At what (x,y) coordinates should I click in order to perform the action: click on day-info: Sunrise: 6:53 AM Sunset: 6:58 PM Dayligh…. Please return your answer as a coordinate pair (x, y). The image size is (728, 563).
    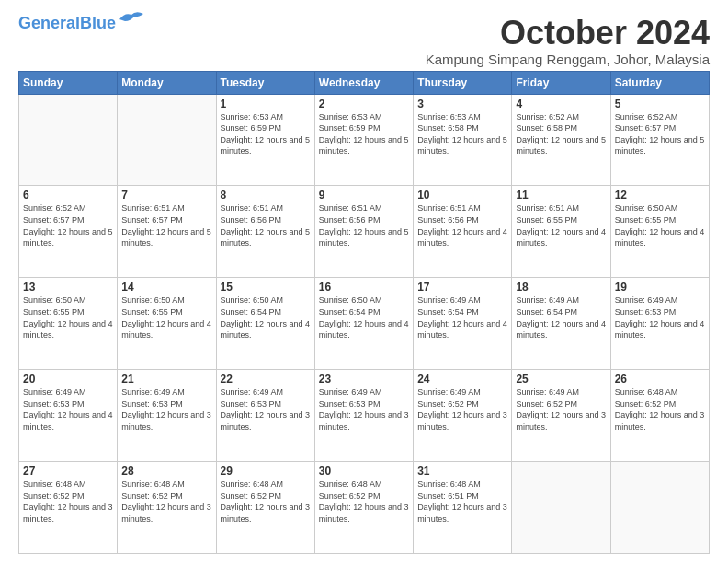
    Looking at the image, I should click on (462, 134).